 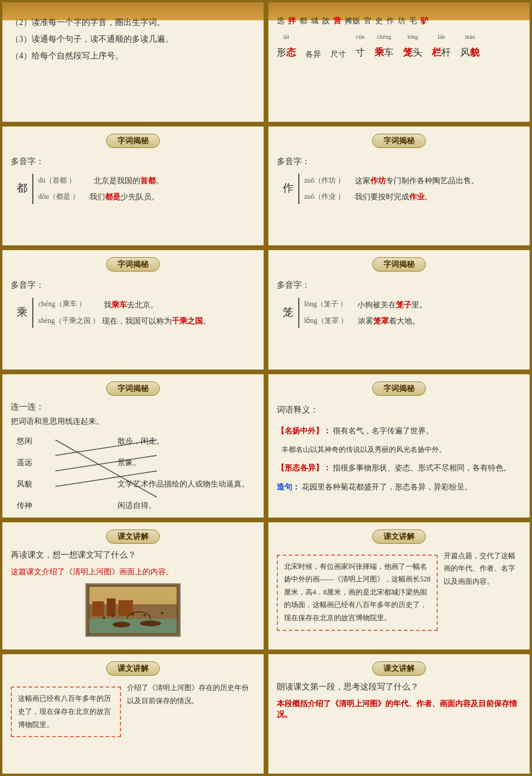 What do you see at coordinates (133, 669) in the screenshot?
I see `badge-header-r6l: 课文讲解` at bounding box center [133, 669].